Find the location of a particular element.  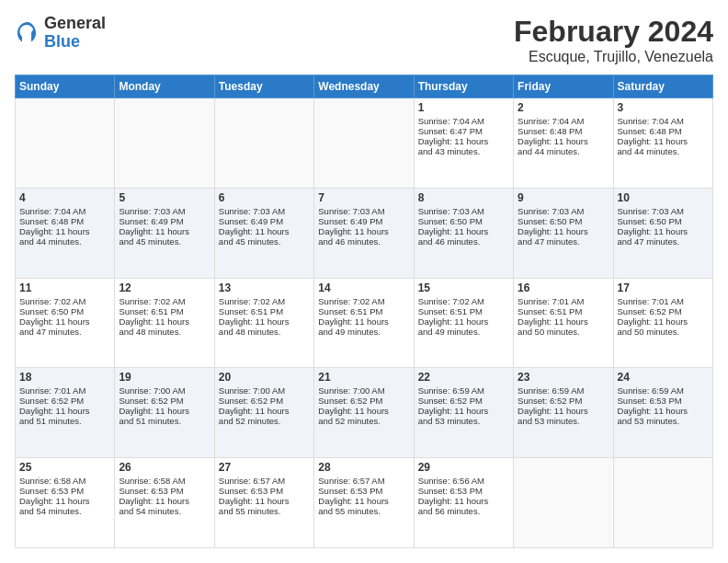

calendar-cell: 8Sunrise: 7:03 AMSunset: 6:50 PMDaylight… is located at coordinates (463, 233).